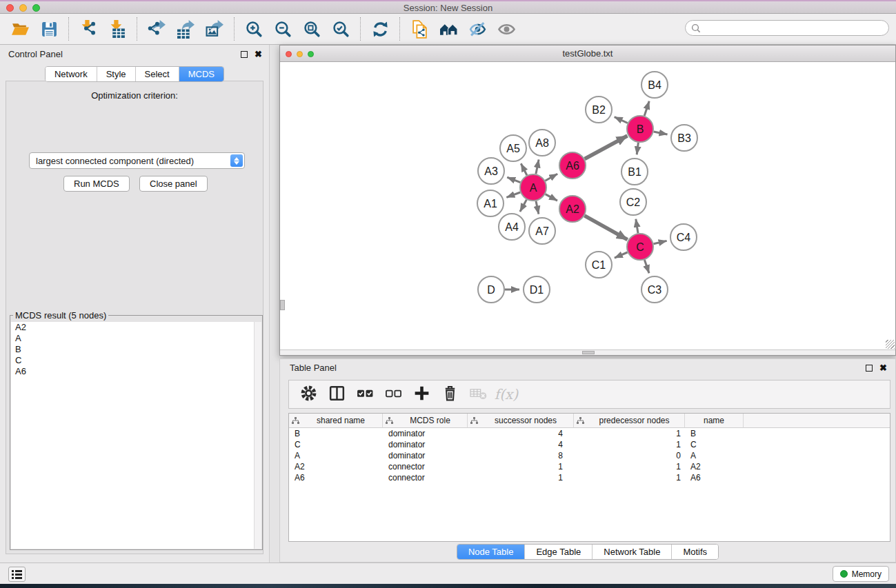 The height and width of the screenshot is (588, 896). What do you see at coordinates (695, 551) in the screenshot?
I see `tab-motifs: Motifs` at bounding box center [695, 551].